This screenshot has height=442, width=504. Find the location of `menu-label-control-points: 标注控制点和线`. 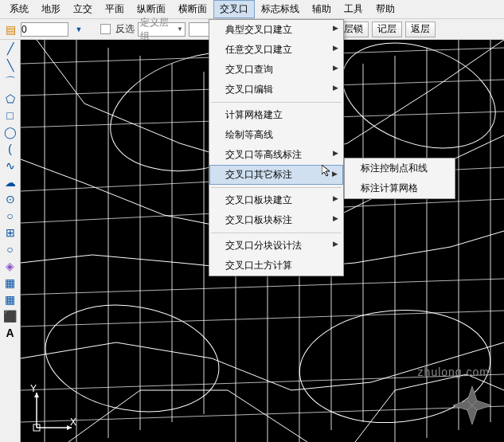

menu-label-control-points: 标注控制点和线 is located at coordinates (400, 169).